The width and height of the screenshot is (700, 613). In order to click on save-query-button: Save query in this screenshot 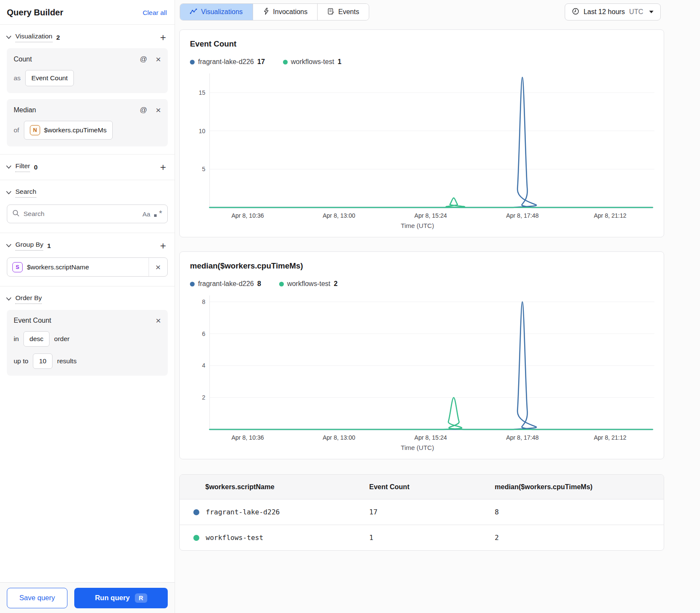, I will do `click(37, 598)`.